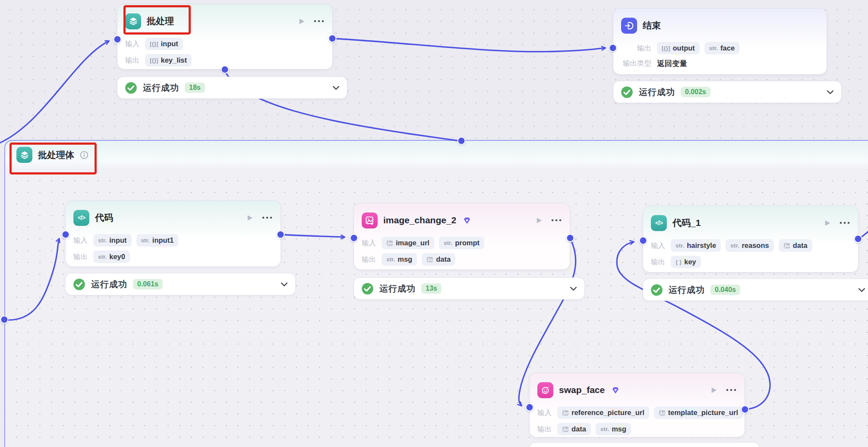 This screenshot has height=447, width=868. Describe the element at coordinates (745, 409) in the screenshot. I see `port-swap-face-output` at that location.